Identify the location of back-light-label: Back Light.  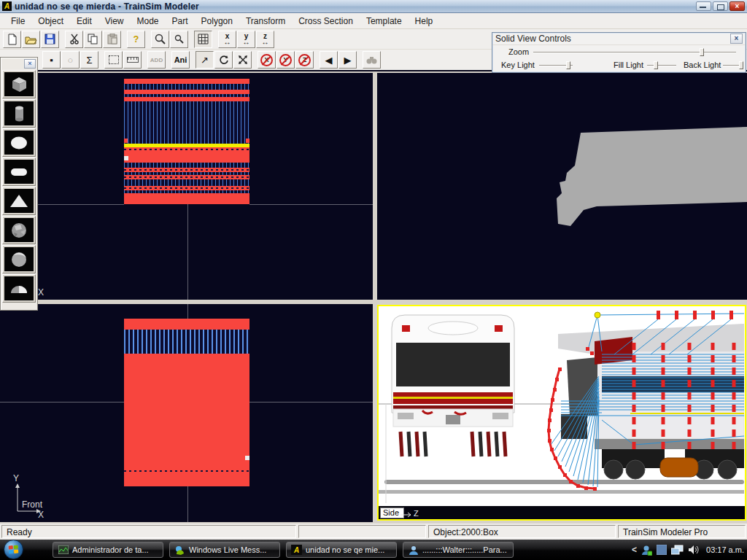
(702, 65).